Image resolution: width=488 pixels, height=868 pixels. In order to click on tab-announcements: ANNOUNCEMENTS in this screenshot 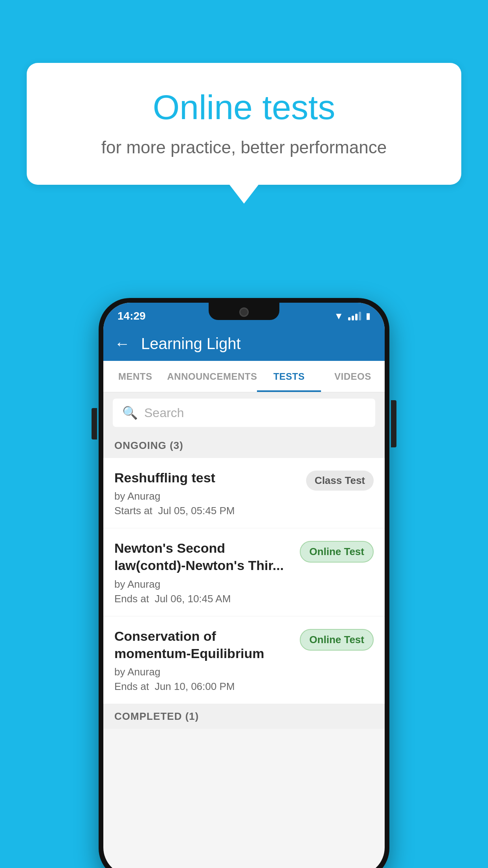, I will do `click(212, 377)`.